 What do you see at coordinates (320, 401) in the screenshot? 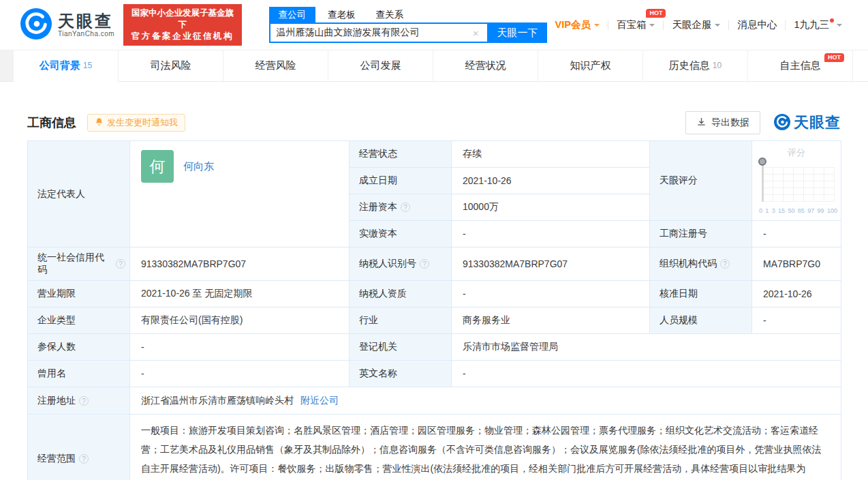
I see `nearby-companies-link: 附近公司` at bounding box center [320, 401].